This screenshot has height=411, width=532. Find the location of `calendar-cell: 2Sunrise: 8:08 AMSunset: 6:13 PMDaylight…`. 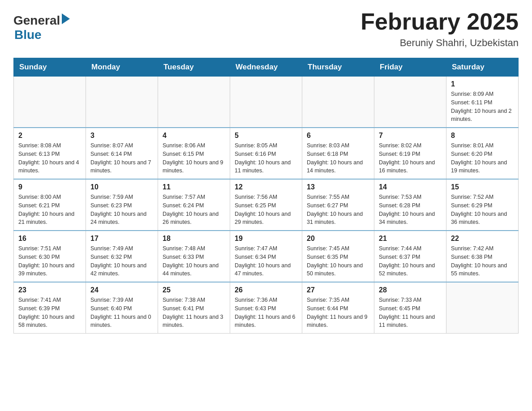

calendar-cell: 2Sunrise: 8:08 AMSunset: 6:13 PMDaylight… is located at coordinates (50, 153).